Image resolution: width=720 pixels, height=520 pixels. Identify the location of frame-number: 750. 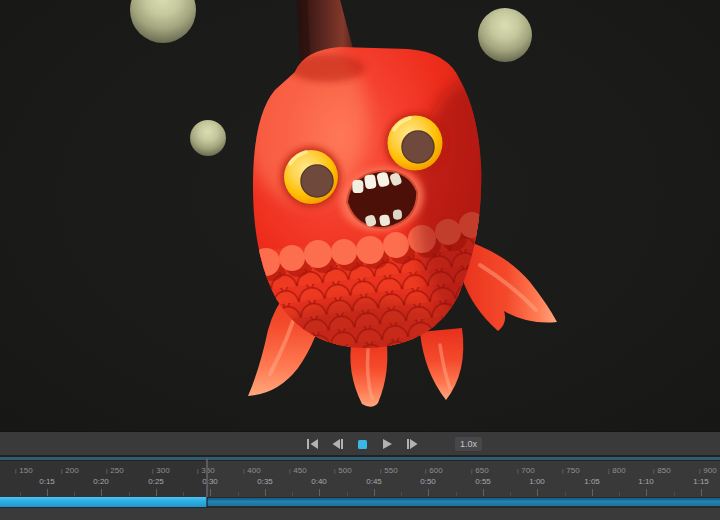
(572, 471).